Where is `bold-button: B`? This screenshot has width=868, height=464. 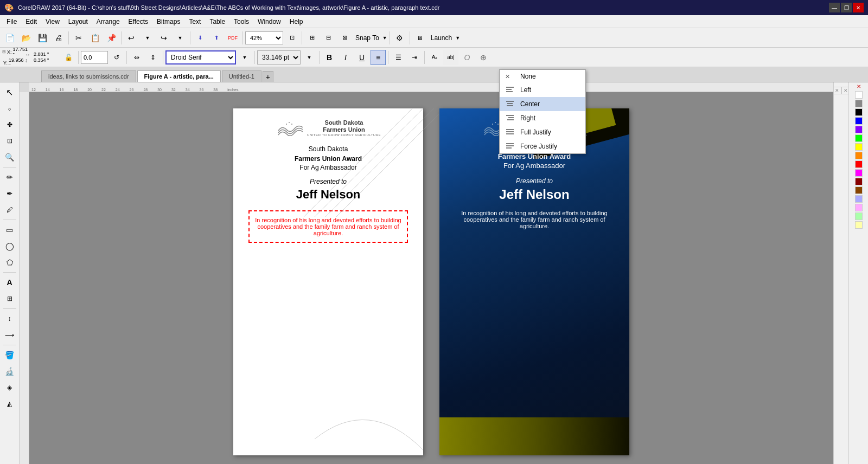 bold-button: B is located at coordinates (329, 57).